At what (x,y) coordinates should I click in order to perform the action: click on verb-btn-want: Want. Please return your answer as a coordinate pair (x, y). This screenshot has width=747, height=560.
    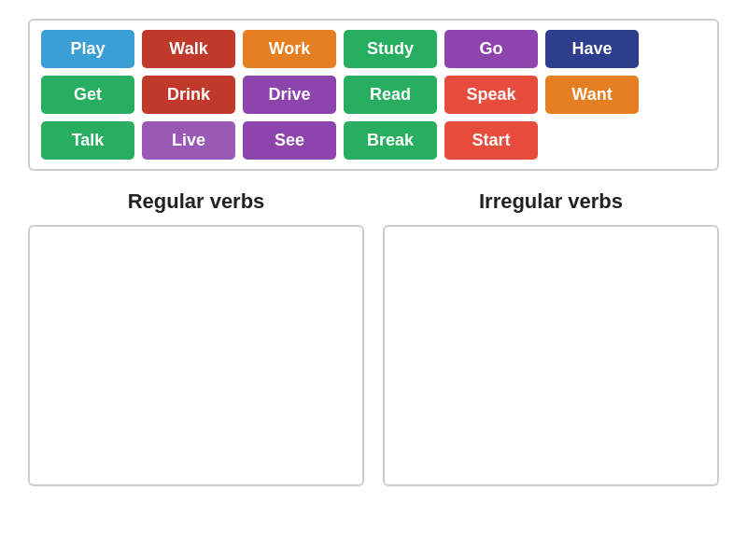
    Looking at the image, I should click on (592, 95).